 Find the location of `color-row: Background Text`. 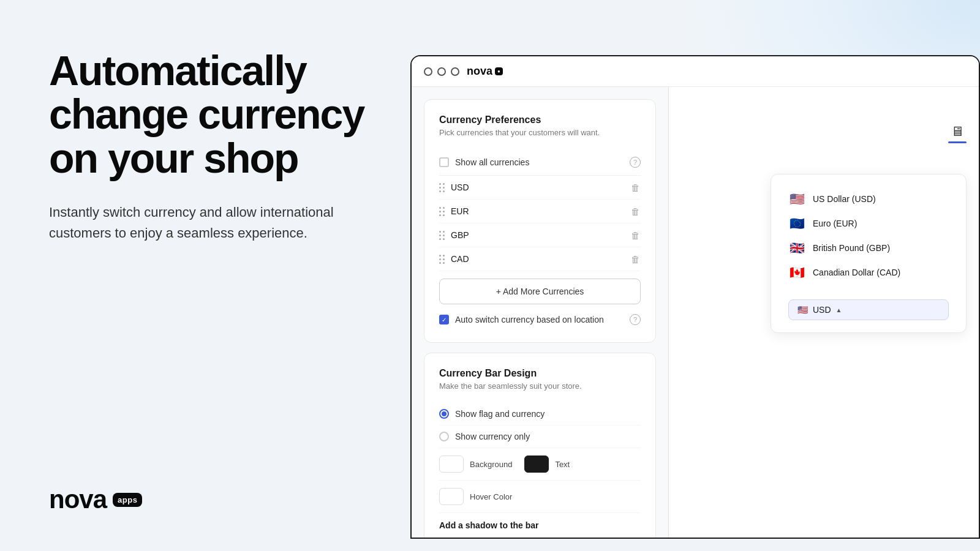

color-row: Background Text is located at coordinates (540, 464).